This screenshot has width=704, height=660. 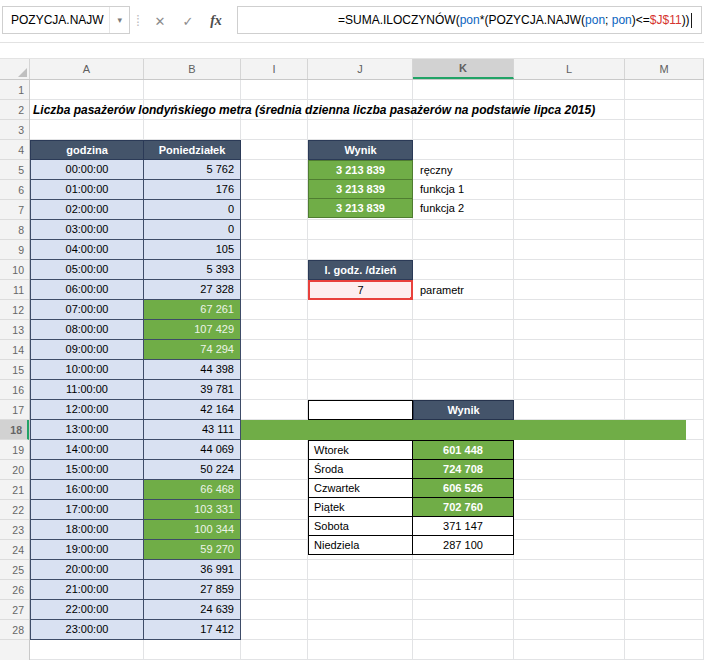 I want to click on formula-input: =SUMA.ILOCZYNÓW(pon*(POZYCJA.NAJW(pon; p…, so click(x=470, y=20).